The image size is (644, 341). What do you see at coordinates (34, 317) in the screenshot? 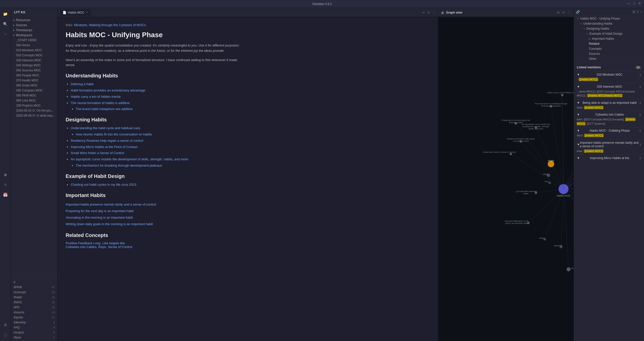
I see `tag-quote: #quote 11` at bounding box center [34, 317].